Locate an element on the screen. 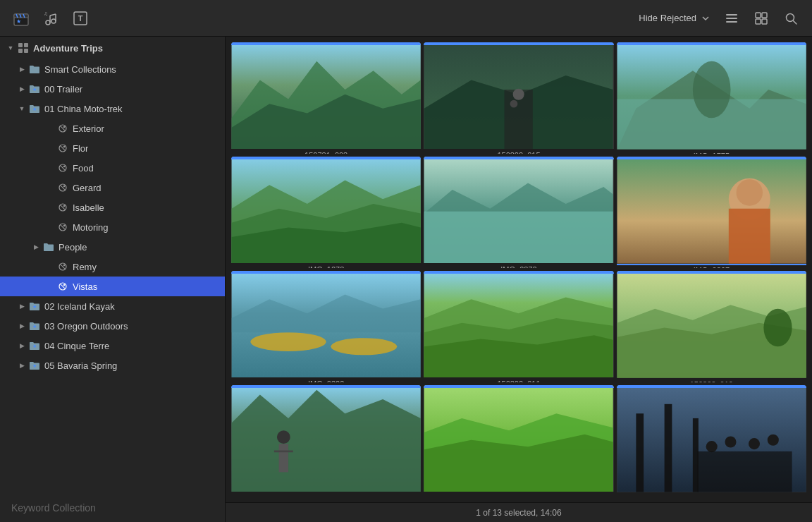 The width and height of the screenshot is (812, 522). bavaria-star-folder-icon: ★ is located at coordinates (35, 365).